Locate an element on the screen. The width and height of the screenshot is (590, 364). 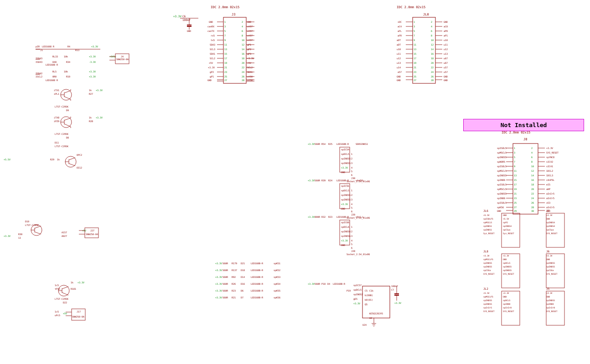
svg-text: ISD43 is located at coordinates (39, 62).